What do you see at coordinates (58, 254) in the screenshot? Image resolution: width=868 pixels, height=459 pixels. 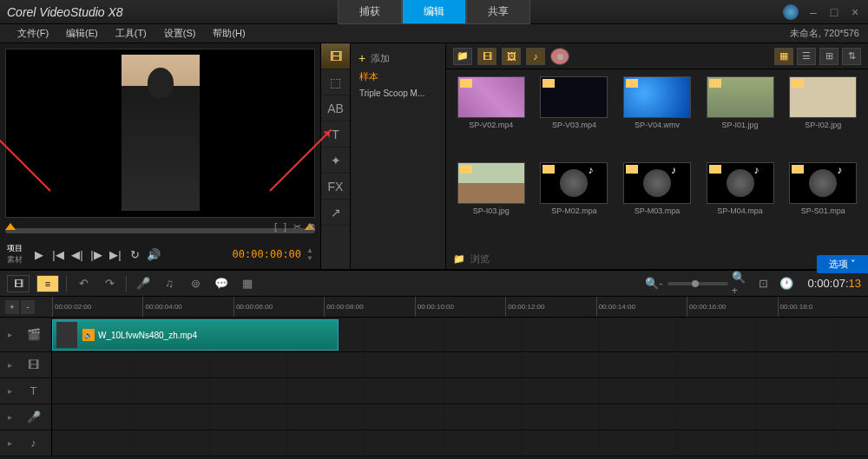 I see `home-button: |◀` at bounding box center [58, 254].